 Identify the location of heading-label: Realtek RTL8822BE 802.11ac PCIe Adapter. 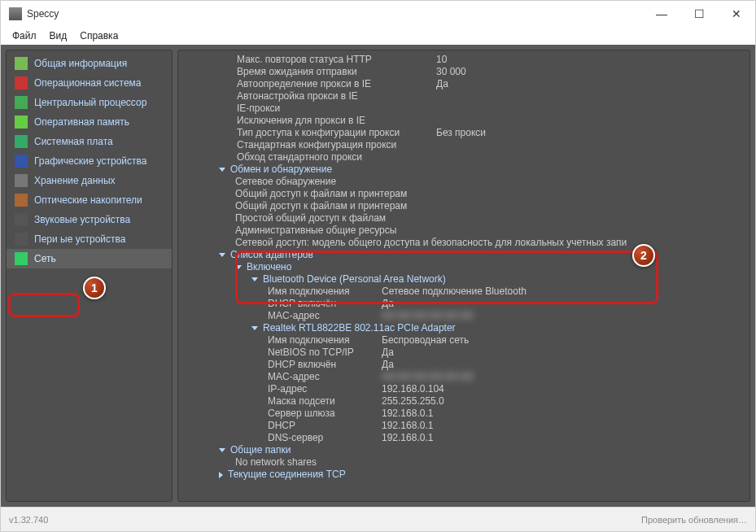
(360, 329).